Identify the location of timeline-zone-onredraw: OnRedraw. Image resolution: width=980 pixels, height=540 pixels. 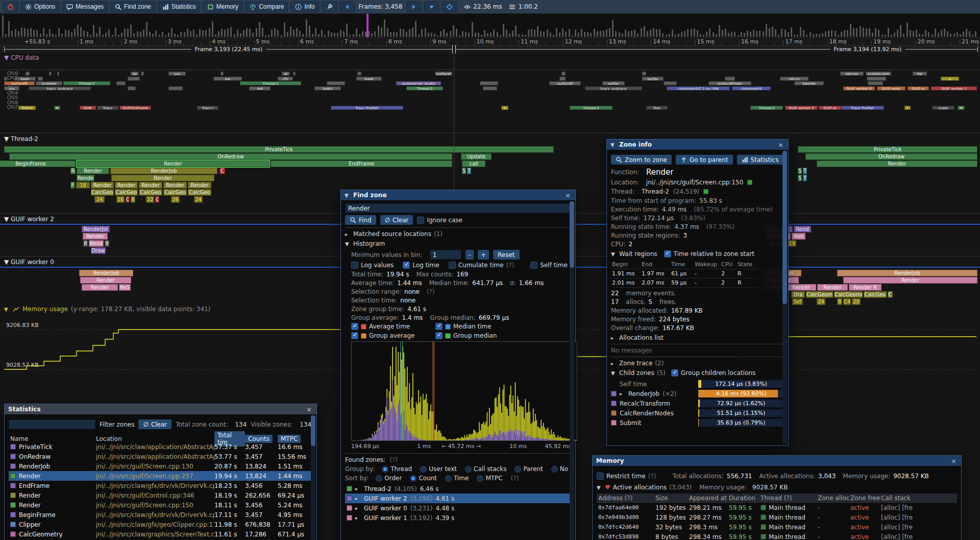
(891, 156).